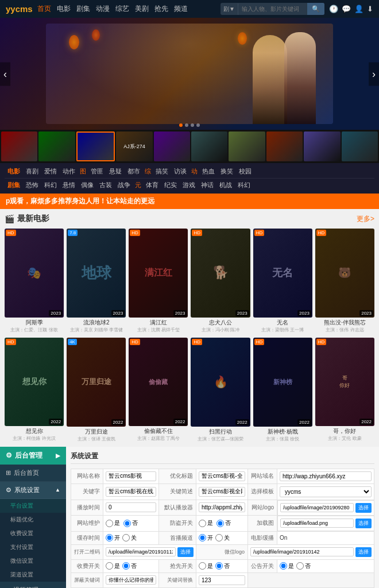  I want to click on nav-variety: 综艺, so click(122, 9).